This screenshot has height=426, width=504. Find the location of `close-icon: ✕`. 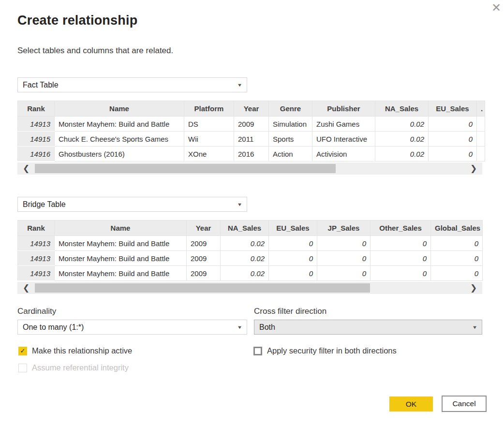

close-icon: ✕ is located at coordinates (496, 8).